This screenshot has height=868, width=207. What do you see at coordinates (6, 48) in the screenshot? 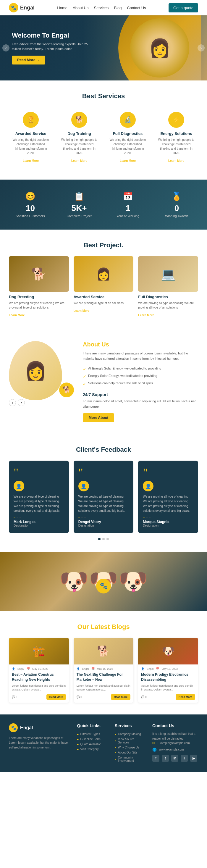
I see `hero-prev-button: ‹` at bounding box center [6, 48].